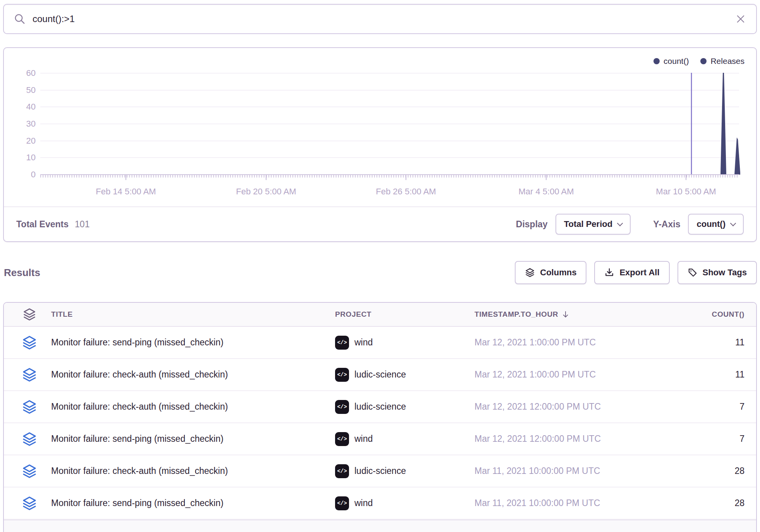 The height and width of the screenshot is (532, 760). I want to click on legend-dot-releases, so click(703, 61).